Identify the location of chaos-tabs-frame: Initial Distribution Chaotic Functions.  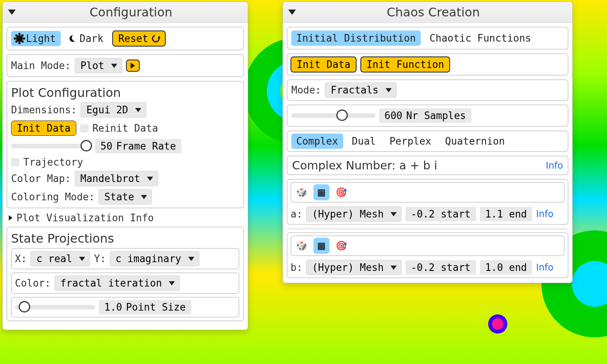
(428, 38).